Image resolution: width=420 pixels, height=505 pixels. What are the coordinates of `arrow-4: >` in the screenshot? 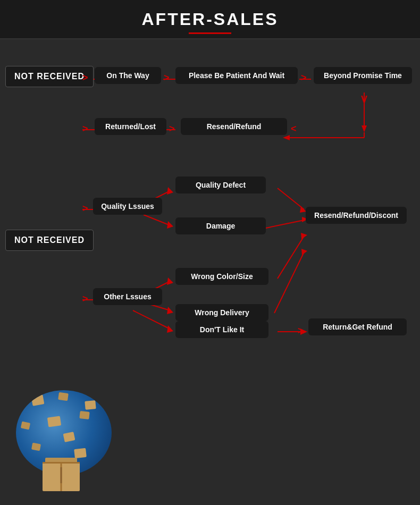 It's located at (85, 129).